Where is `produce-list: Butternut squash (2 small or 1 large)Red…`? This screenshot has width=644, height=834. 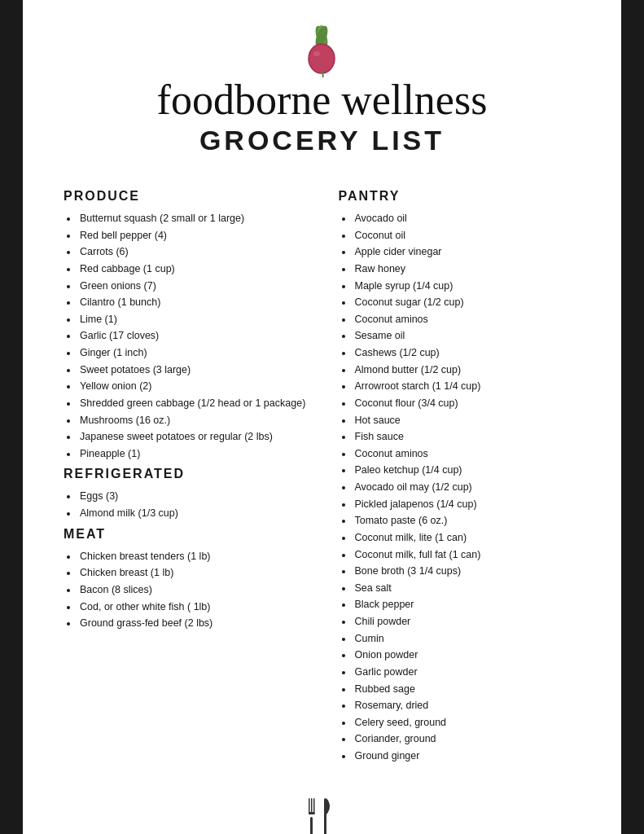
produce-list: Butternut squash (2 small or 1 large)Red… is located at coordinates (185, 336).